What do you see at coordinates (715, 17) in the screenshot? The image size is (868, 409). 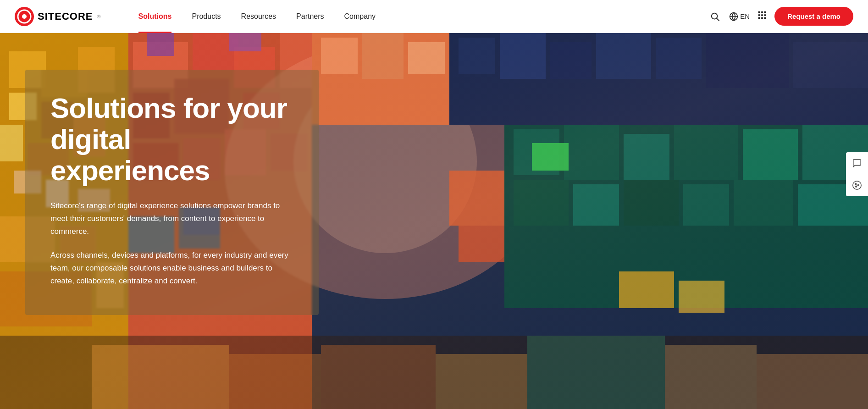 I see `search-icon` at bounding box center [715, 17].